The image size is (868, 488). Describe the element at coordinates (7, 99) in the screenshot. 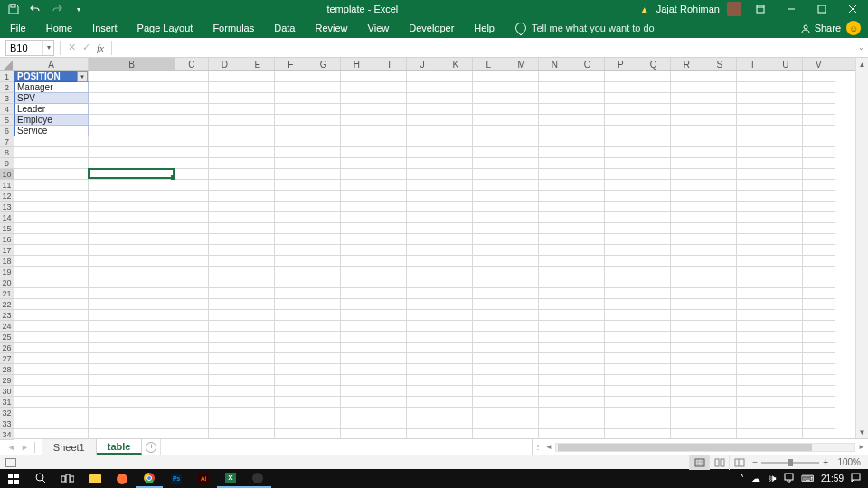

I see `row-header-3: 3` at that location.